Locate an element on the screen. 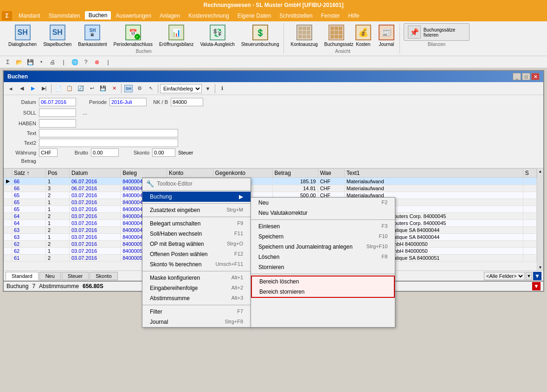  toolbar-stapelbuchen: SH Stapelbuchen is located at coordinates (58, 35).